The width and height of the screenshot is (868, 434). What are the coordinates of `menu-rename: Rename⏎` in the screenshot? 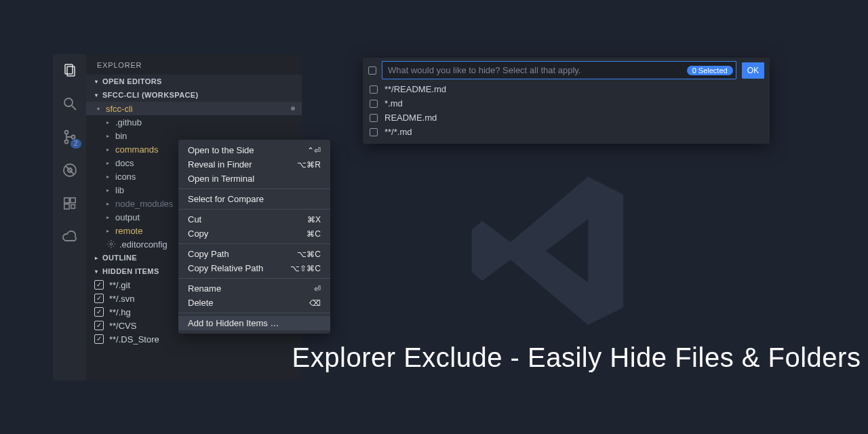 It's located at (254, 289).